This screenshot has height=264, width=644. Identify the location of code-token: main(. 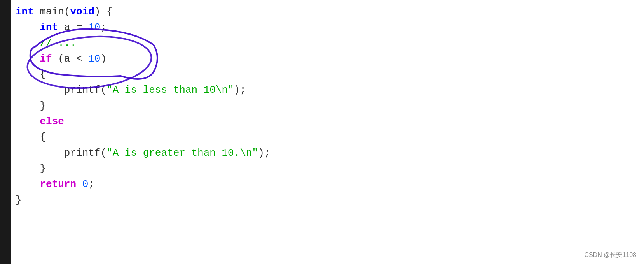
(52, 12).